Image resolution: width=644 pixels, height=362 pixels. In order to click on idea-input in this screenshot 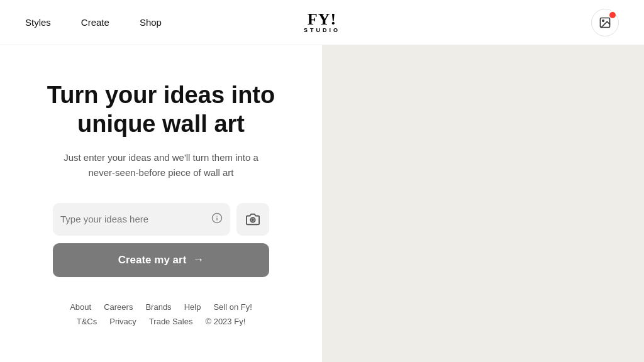, I will do `click(134, 219)`.